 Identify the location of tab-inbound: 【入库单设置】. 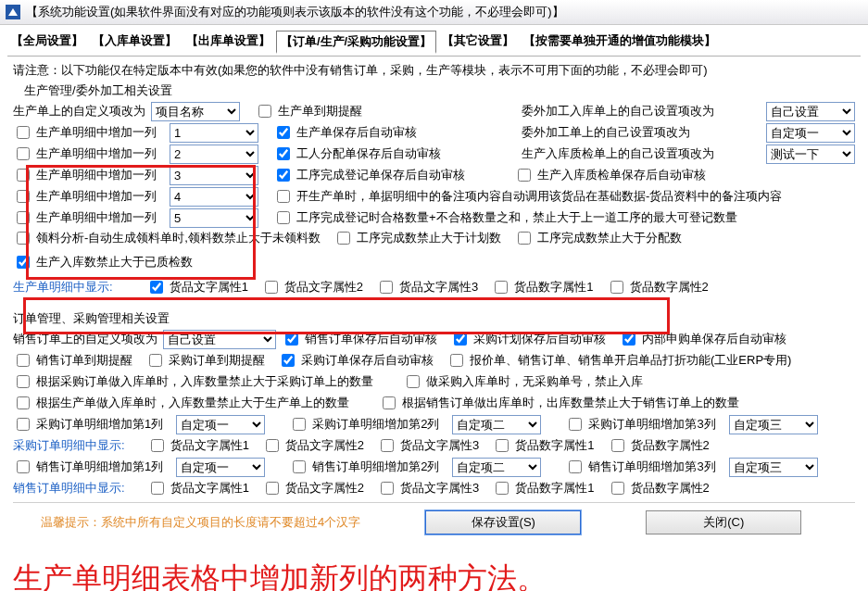
(135, 43).